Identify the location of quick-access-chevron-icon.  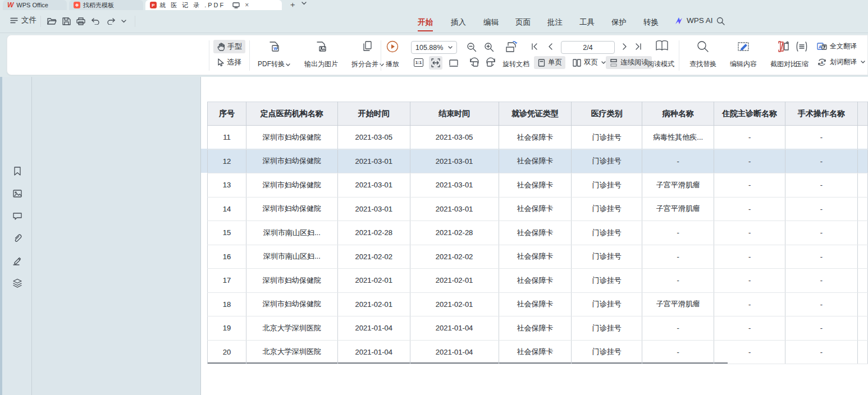
(124, 21).